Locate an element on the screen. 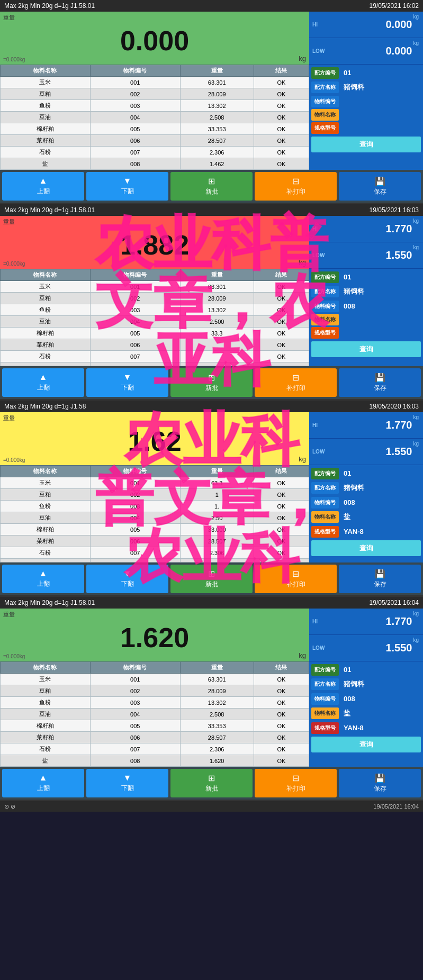 Image resolution: width=423 pixels, height=980 pixels. table-row: 豆粕00228.009OK is located at coordinates (155, 94).